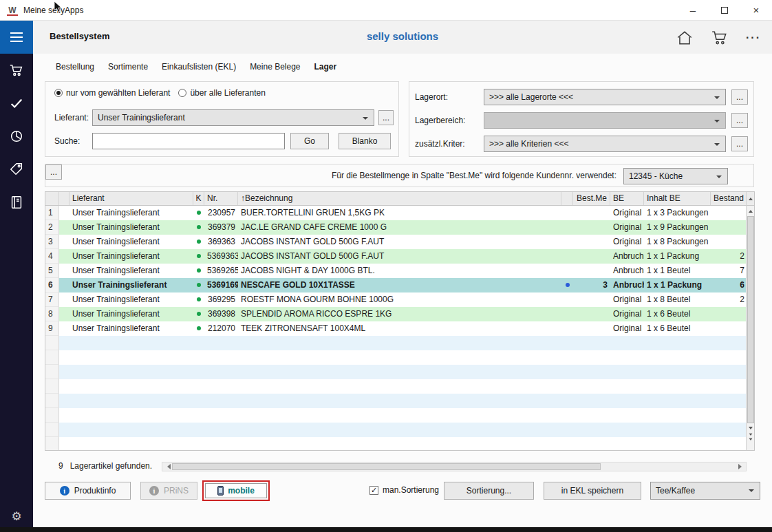  Describe the element at coordinates (396, 329) in the screenshot. I see `table-row: 9Unser Trainingslieferant212070TEEK ZITR…` at that location.